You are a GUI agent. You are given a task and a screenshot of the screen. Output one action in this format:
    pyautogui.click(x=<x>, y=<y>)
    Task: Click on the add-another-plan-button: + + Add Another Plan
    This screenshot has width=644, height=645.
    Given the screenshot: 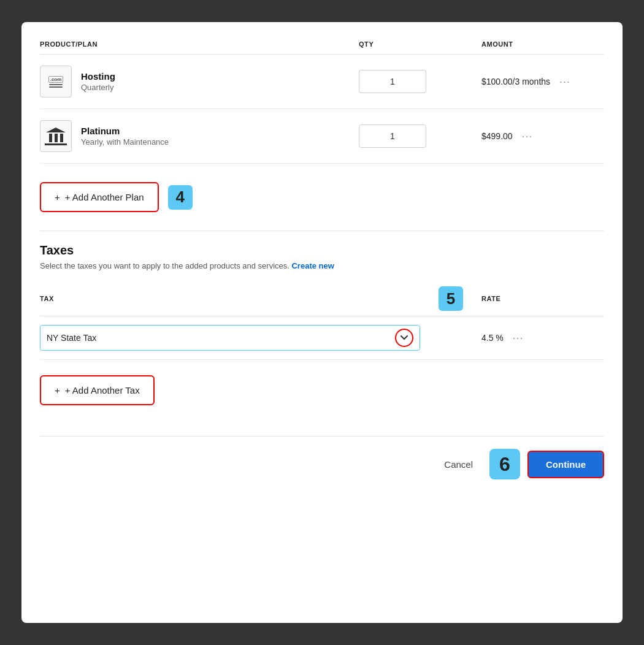 What is the action you would take?
    pyautogui.click(x=99, y=197)
    